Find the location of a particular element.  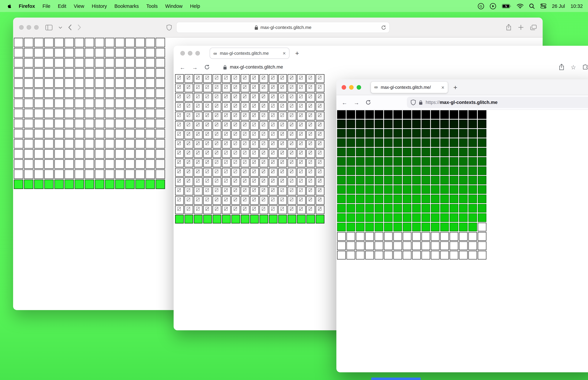

firefox-active-tab: ∞ max-gl-contexts.glitch.me/ × is located at coordinates (409, 87).